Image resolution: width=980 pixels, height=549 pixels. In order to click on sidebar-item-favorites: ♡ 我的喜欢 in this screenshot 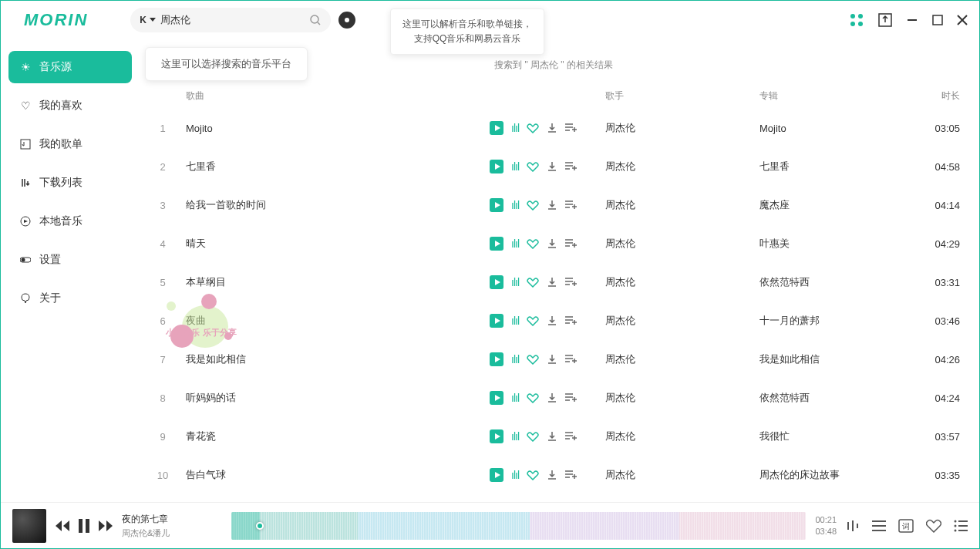, I will do `click(70, 106)`.